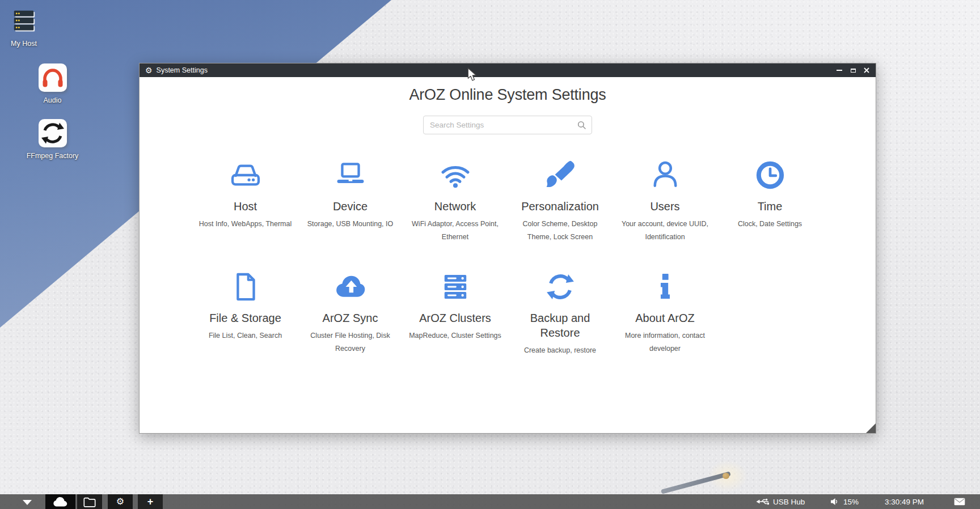 This screenshot has height=509, width=980. What do you see at coordinates (60, 502) in the screenshot?
I see `taskbar-item-cloud` at bounding box center [60, 502].